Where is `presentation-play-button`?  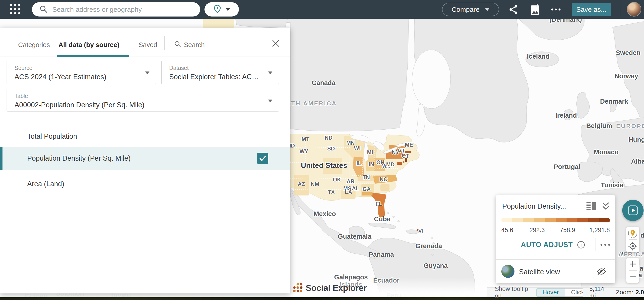 presentation-play-button is located at coordinates (633, 210).